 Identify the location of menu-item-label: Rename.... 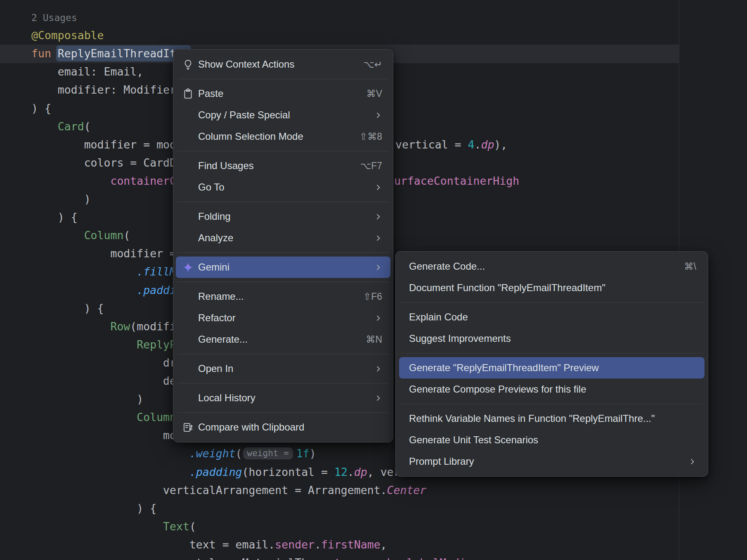
(276, 296).